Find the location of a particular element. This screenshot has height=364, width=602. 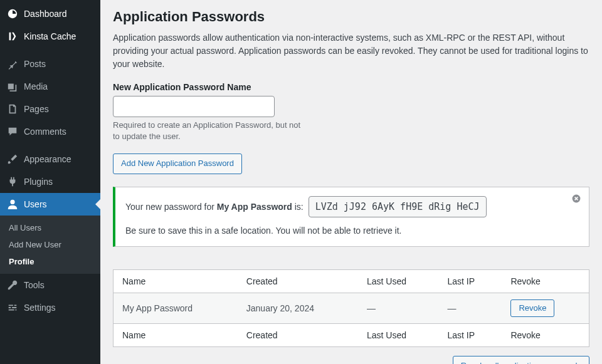

notice-prefix: Your new password for is located at coordinates (171, 207).